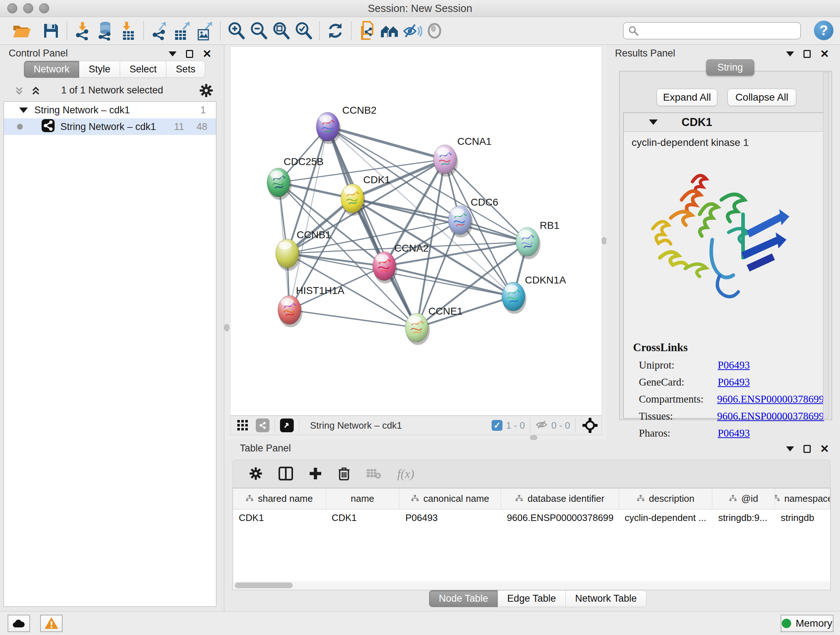  Describe the element at coordinates (560, 518) in the screenshot. I see `table-cell: 9606.ENSP00000378699` at that location.